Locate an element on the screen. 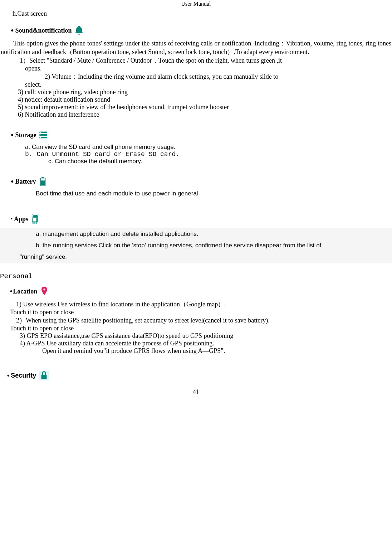 The height and width of the screenshot is (558, 392). storage-item-c: c. Can choose the default memory. is located at coordinates (220, 161).